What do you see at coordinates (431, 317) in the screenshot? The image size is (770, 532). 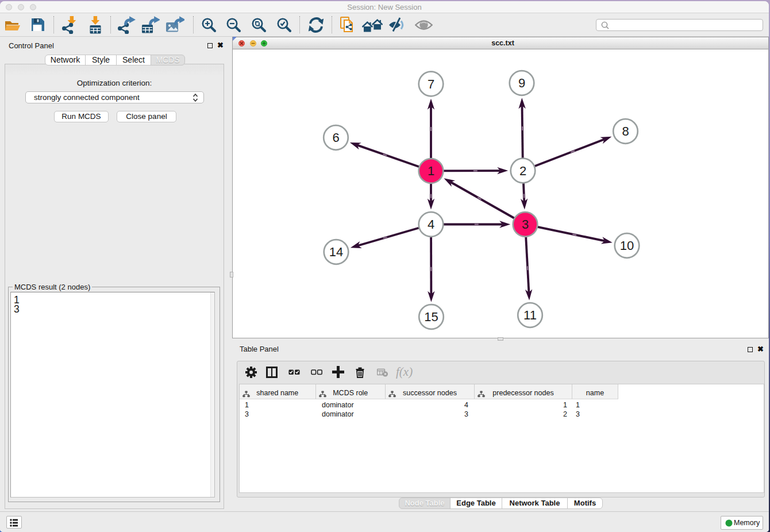 I see `svg-text: 15` at bounding box center [431, 317].